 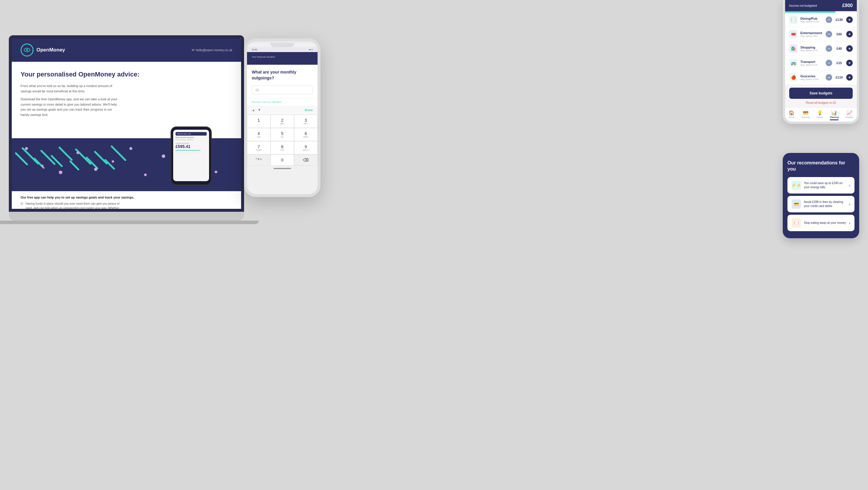 I want to click on numpad-nav: ▲ ▼ Done, so click(x=282, y=110).